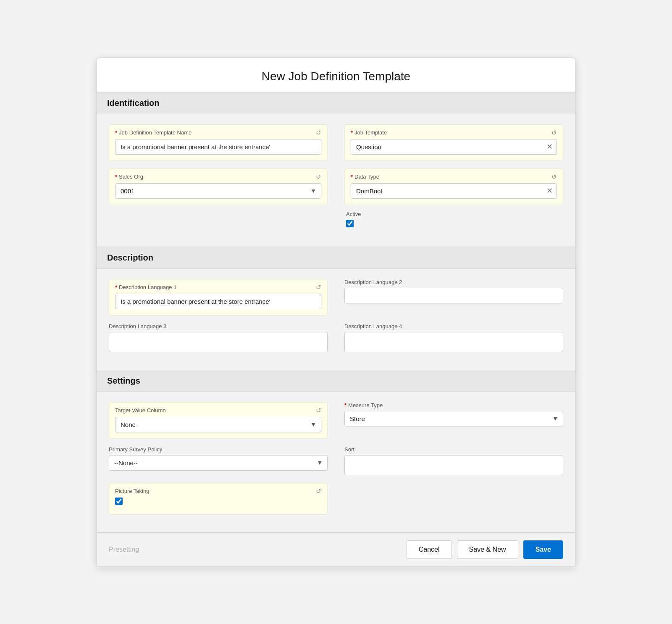 The width and height of the screenshot is (672, 624). Describe the element at coordinates (318, 177) in the screenshot. I see `reset-icon-sales-org: ↺` at that location.